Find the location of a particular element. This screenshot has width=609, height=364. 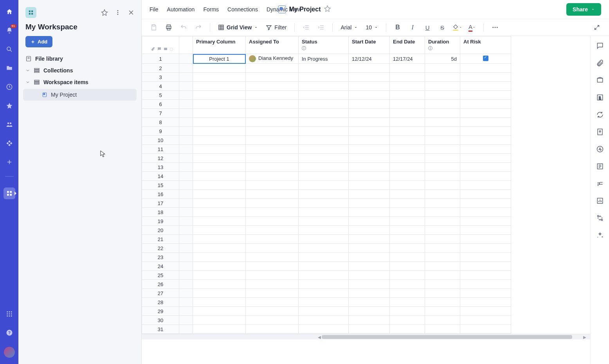

row-number: 3 is located at coordinates (160, 77).